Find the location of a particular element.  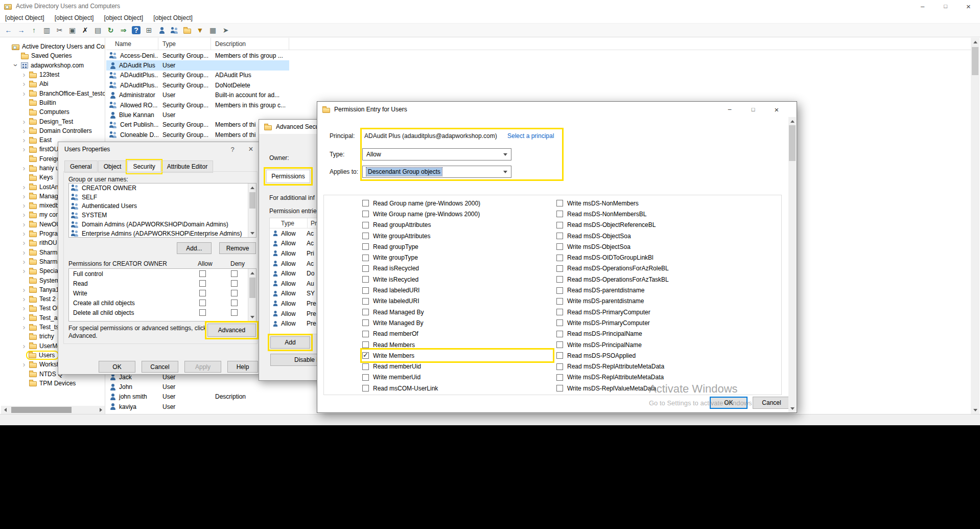

list-row: kaviya User is located at coordinates (198, 407).